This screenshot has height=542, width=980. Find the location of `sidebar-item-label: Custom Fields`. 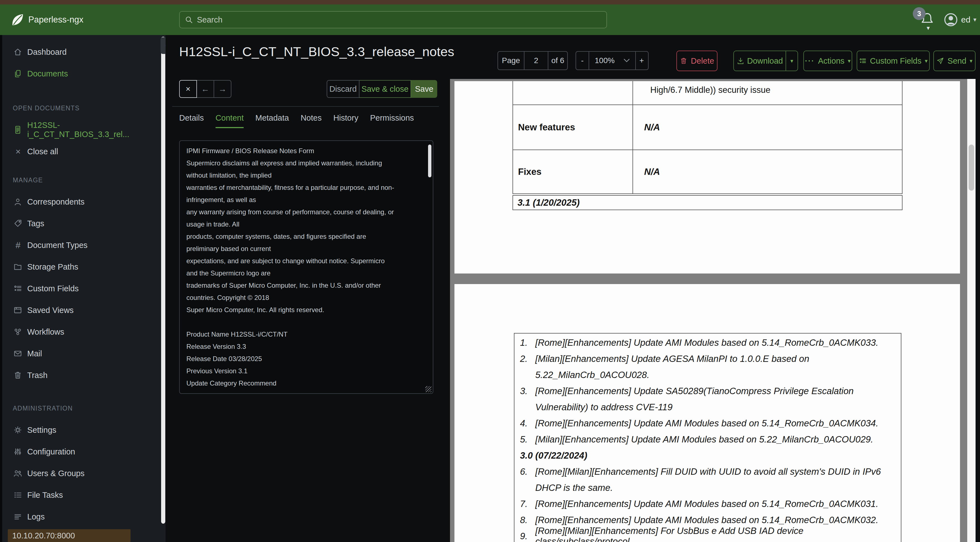

sidebar-item-label: Custom Fields is located at coordinates (53, 289).